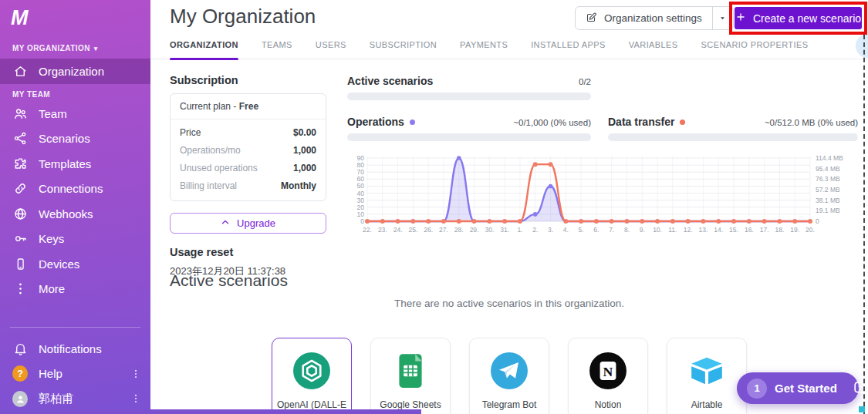  Describe the element at coordinates (248, 80) in the screenshot. I see `subscription-heading: Subscription` at that location.